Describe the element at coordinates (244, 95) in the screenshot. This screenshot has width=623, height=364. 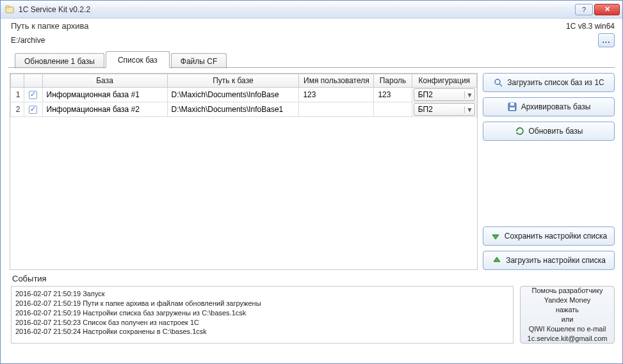
I see `table-row: 1Информационная база #1D:\Maxich\Documen…` at that location.